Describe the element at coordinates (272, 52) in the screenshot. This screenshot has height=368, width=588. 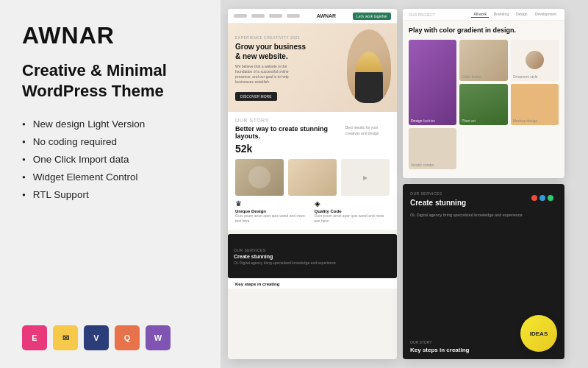
I see `hero-title: Grow your business & new website.` at that location.